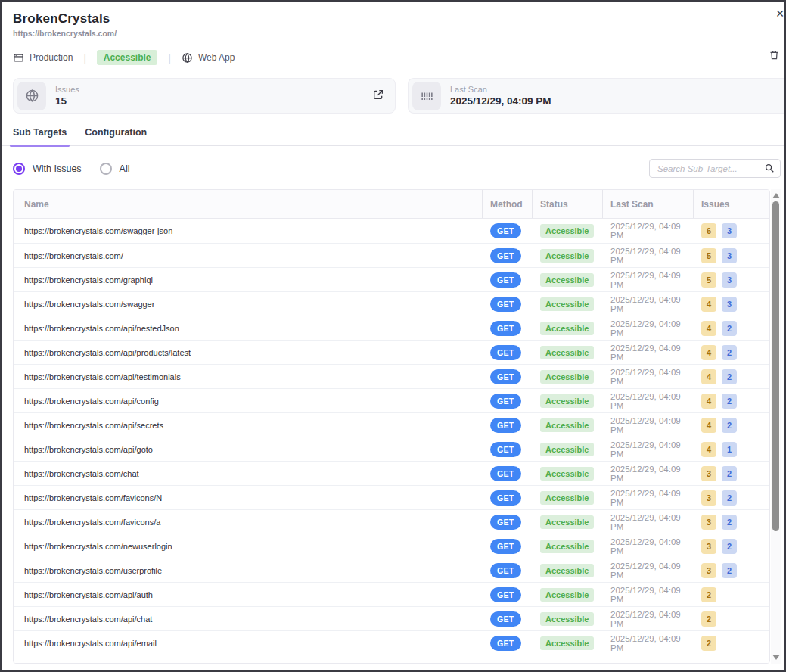 The image size is (786, 672). What do you see at coordinates (51, 58) in the screenshot?
I see `environment-label: Production` at bounding box center [51, 58].